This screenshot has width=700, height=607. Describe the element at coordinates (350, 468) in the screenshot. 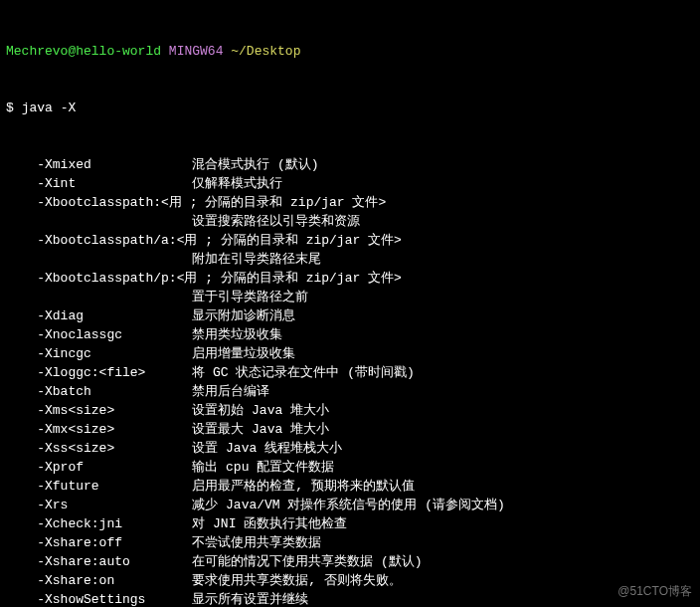

I see `option-line: -Xprof 输出 cpu 配置文件数据` at that location.